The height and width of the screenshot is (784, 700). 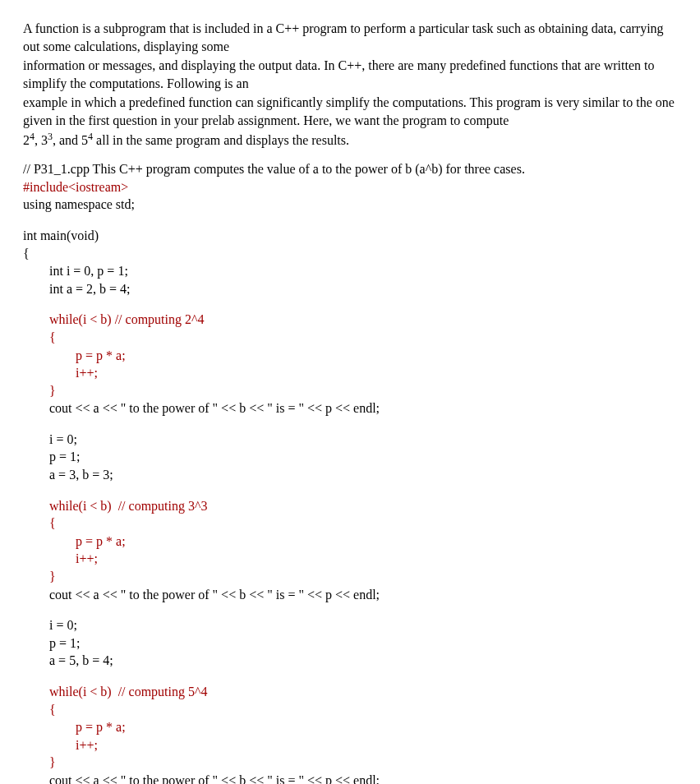 I want to click on code-mult-1: p = p * a;, so click(x=350, y=356).